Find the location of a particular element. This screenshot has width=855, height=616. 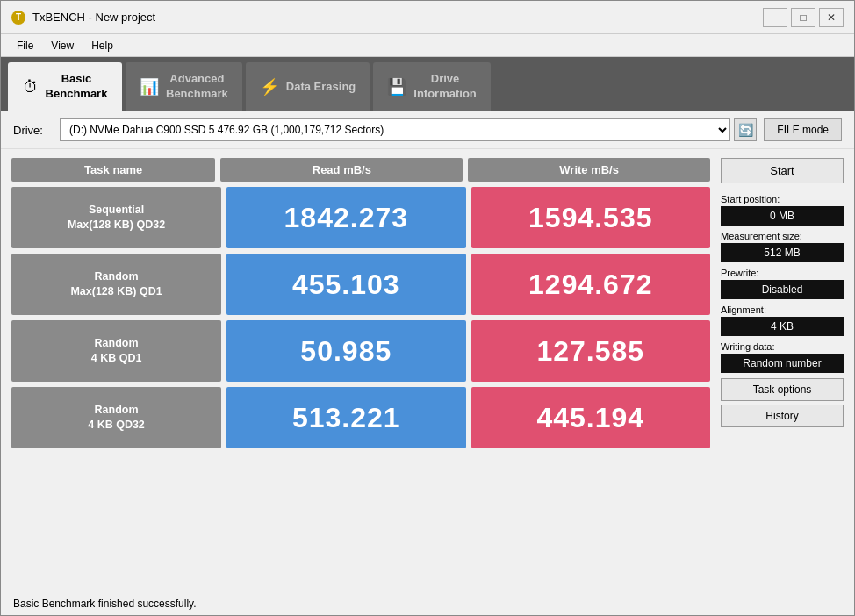

start-button: Start is located at coordinates (782, 170).